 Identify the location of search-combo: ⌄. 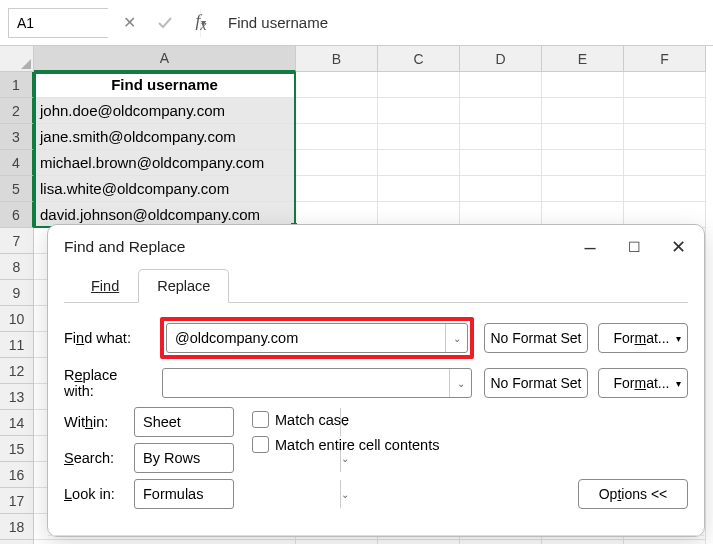
(184, 458).